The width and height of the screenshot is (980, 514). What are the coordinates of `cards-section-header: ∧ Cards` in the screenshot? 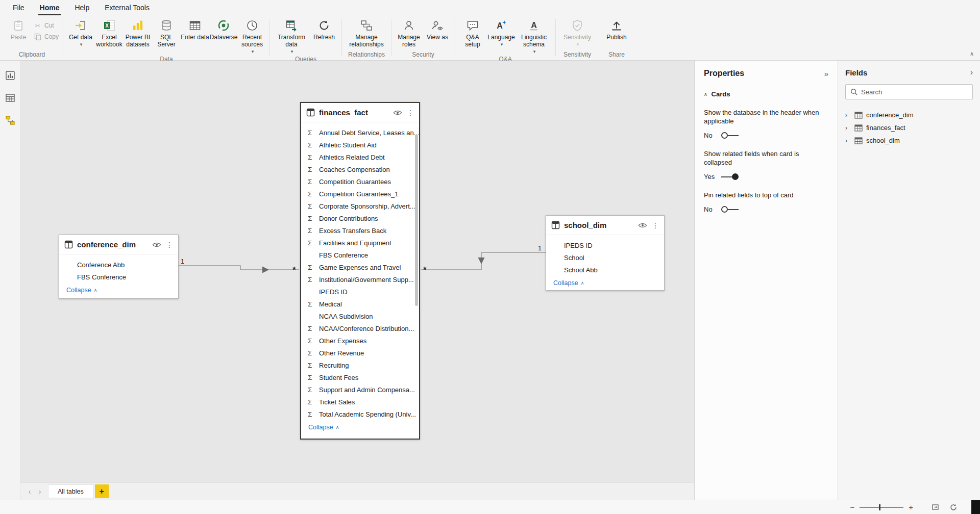 It's located at (766, 94).